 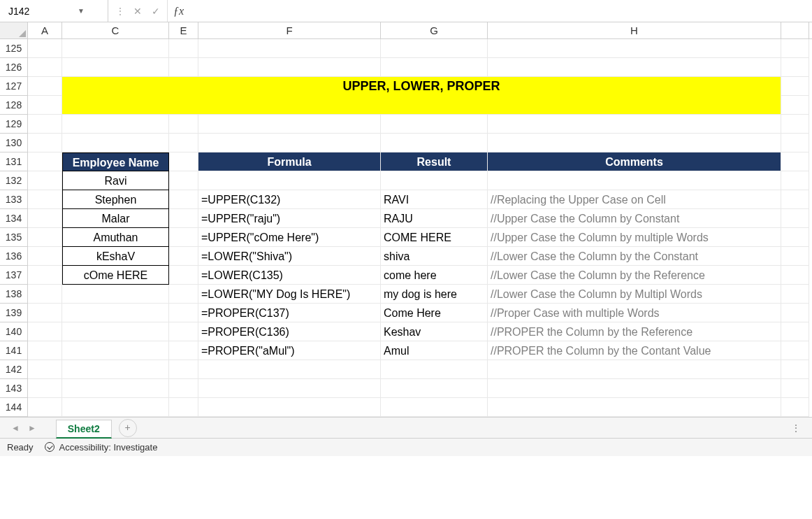 What do you see at coordinates (119, 11) in the screenshot?
I see `formula-bar-more-icon: ⋮` at bounding box center [119, 11].